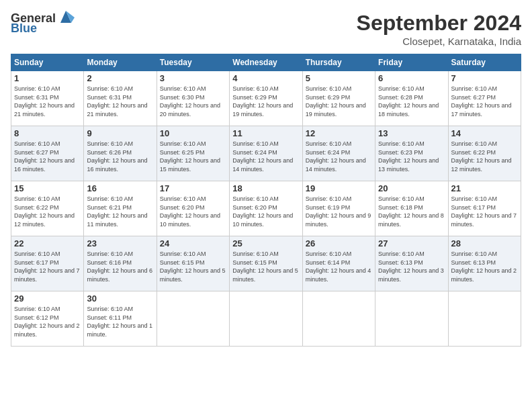 This screenshot has width=532, height=411. Describe the element at coordinates (266, 243) in the screenshot. I see `day-number: 25` at that location.